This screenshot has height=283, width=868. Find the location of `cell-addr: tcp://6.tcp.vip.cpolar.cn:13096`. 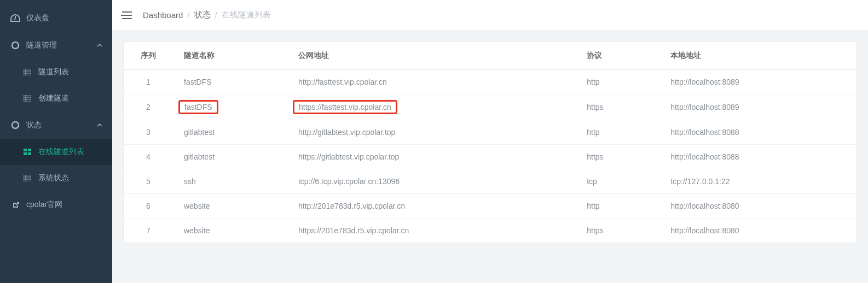

cell-addr: tcp://6.tcp.vip.cpolar.cn:13096 is located at coordinates (431, 181).